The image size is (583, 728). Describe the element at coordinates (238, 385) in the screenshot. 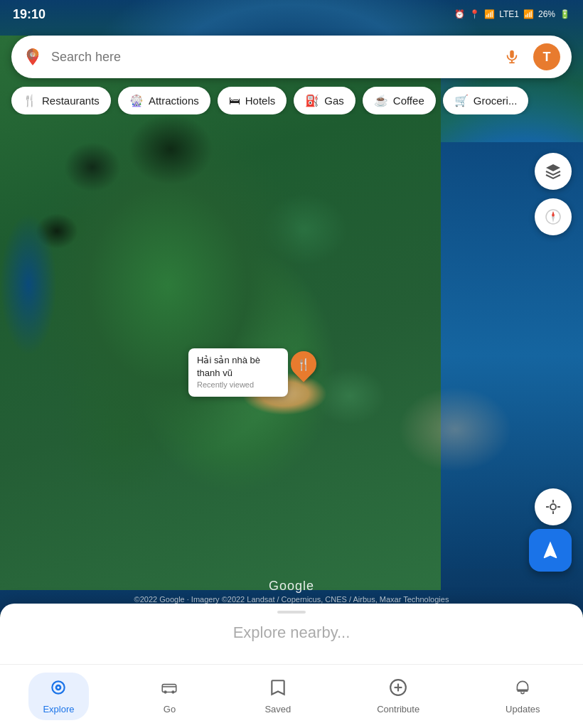

I see `place-subtitle: Recently viewed` at that location.